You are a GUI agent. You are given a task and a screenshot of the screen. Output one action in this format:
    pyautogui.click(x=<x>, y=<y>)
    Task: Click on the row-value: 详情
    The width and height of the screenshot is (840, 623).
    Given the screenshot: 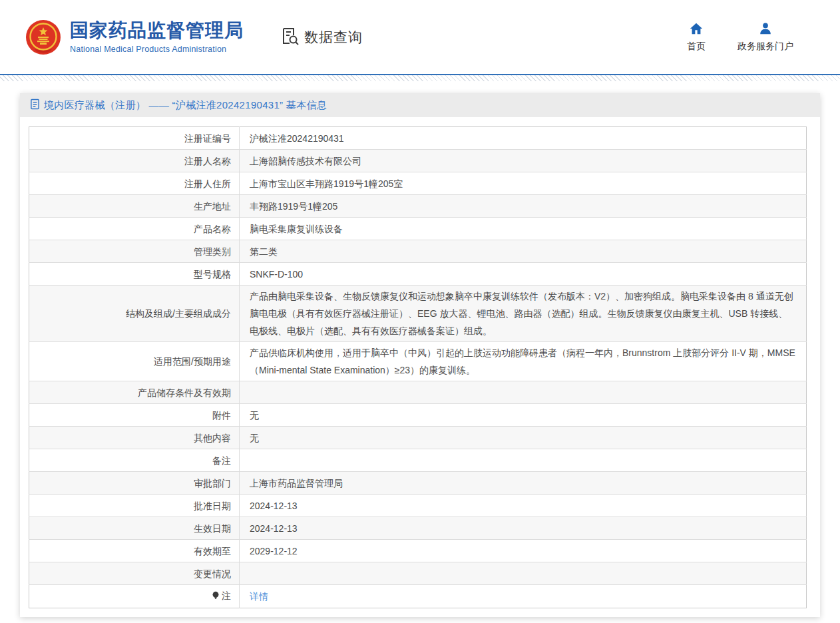 What is the action you would take?
    pyautogui.click(x=523, y=596)
    